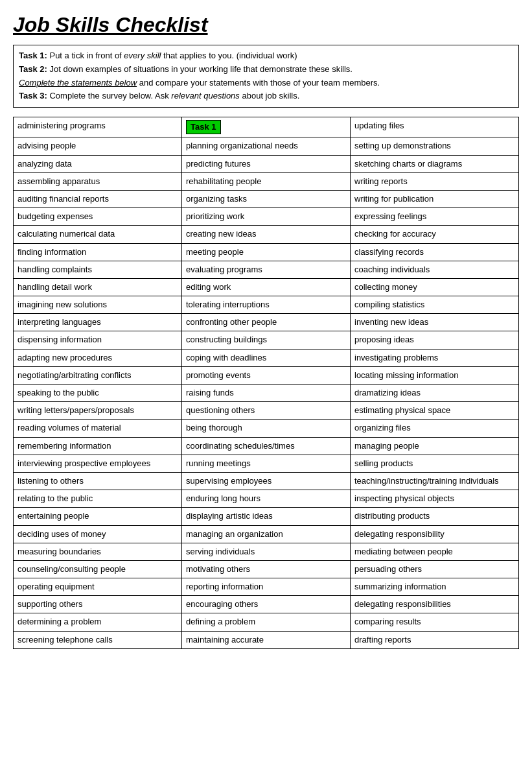  Describe the element at coordinates (435, 639) in the screenshot. I see `skill-cell: drafting reports` at that location.